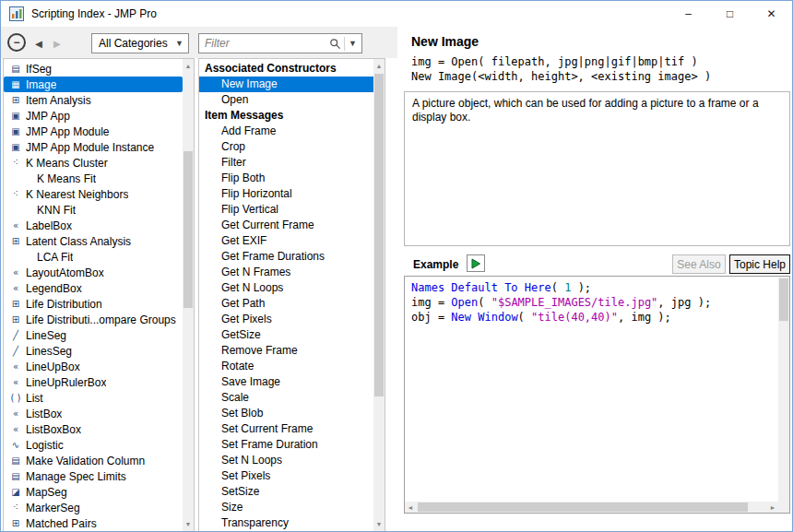 The width and height of the screenshot is (793, 532). What do you see at coordinates (286, 430) in the screenshot?
I see `member-list-item: Set Current Frame` at bounding box center [286, 430].